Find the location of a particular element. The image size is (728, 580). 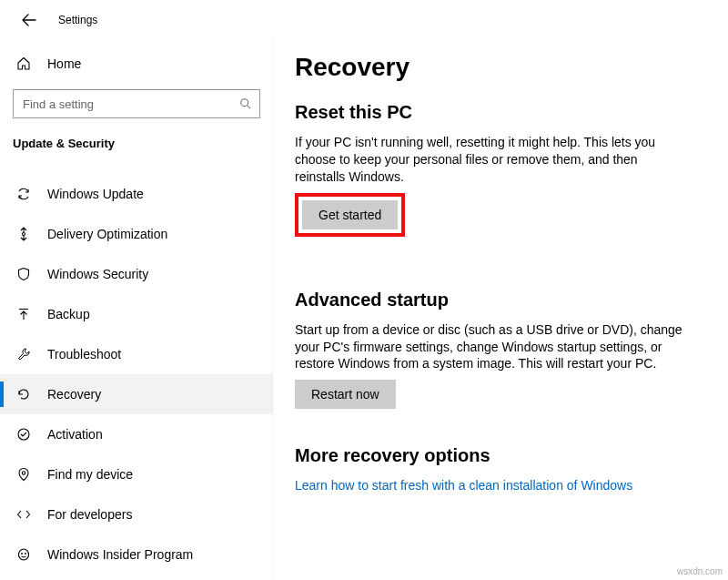

sidebar-item-label: Windows Security is located at coordinates (98, 274).